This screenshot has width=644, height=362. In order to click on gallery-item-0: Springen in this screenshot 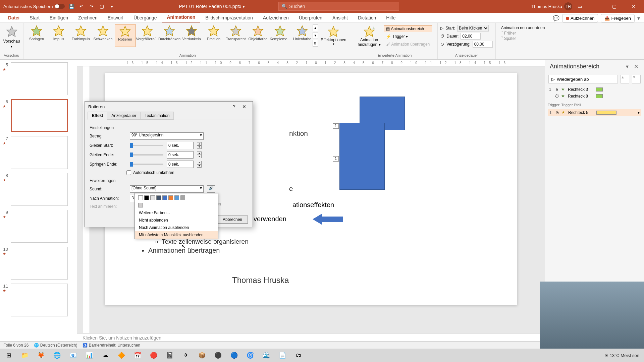, I will do `click(37, 36)`.